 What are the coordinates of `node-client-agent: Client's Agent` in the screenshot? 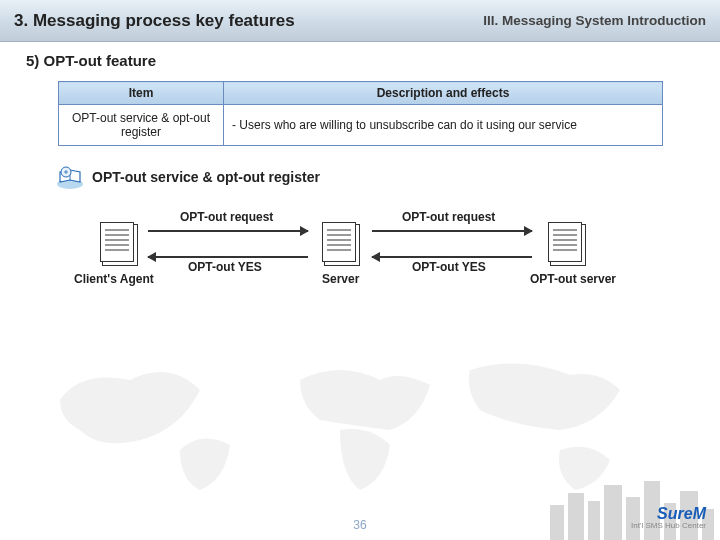 It's located at (114, 279).